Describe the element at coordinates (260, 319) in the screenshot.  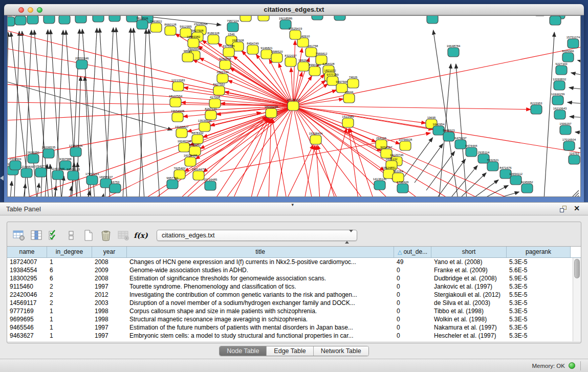
I see `cell-title: Structural magnetic resonance image aver…` at that location.